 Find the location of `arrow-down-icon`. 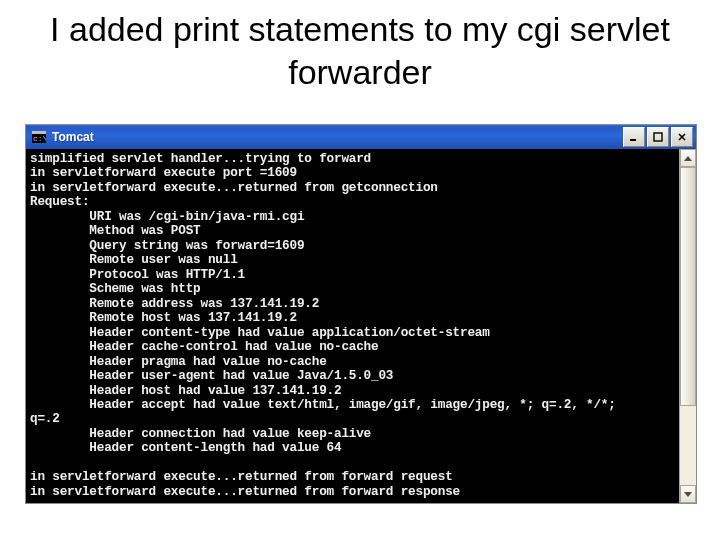

arrow-down-icon is located at coordinates (688, 494).